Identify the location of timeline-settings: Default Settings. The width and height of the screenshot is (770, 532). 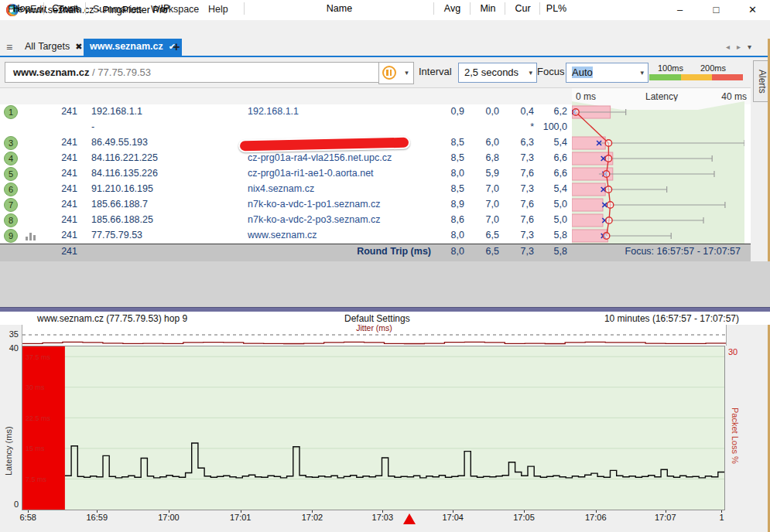
(378, 319).